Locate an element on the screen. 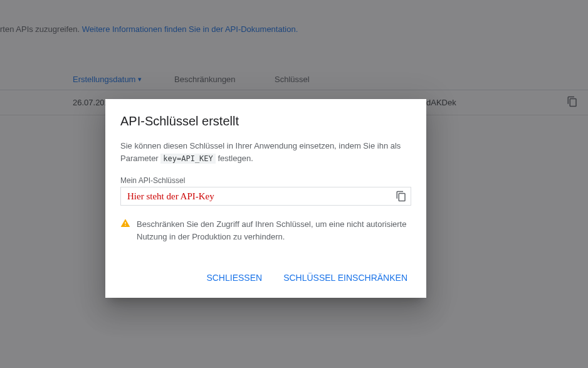 The width and height of the screenshot is (588, 368). close-button: SCHLIESSEN is located at coordinates (234, 278).